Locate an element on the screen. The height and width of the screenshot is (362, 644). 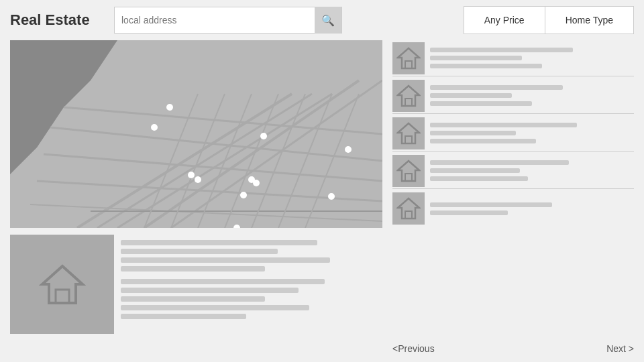
next-button: Next > is located at coordinates (620, 349).